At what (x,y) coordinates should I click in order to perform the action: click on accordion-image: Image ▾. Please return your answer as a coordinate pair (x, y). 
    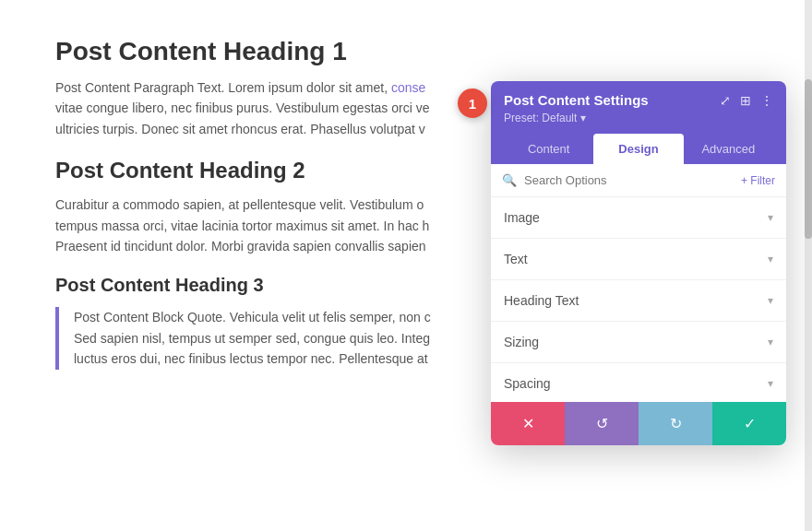
    Looking at the image, I should click on (639, 218).